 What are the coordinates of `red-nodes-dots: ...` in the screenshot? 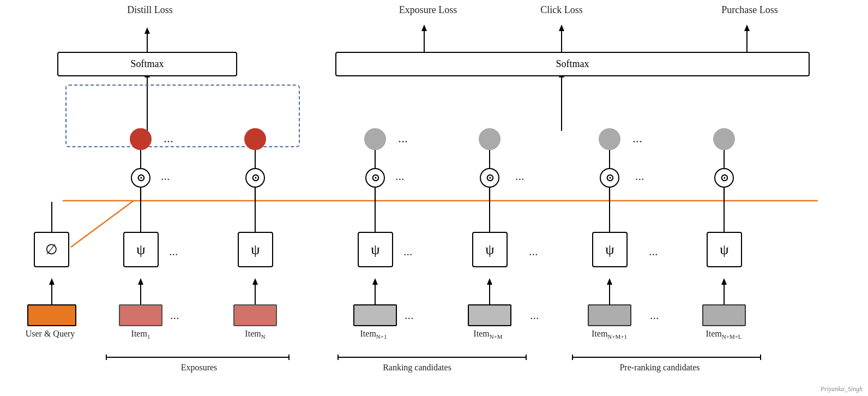 It's located at (168, 139).